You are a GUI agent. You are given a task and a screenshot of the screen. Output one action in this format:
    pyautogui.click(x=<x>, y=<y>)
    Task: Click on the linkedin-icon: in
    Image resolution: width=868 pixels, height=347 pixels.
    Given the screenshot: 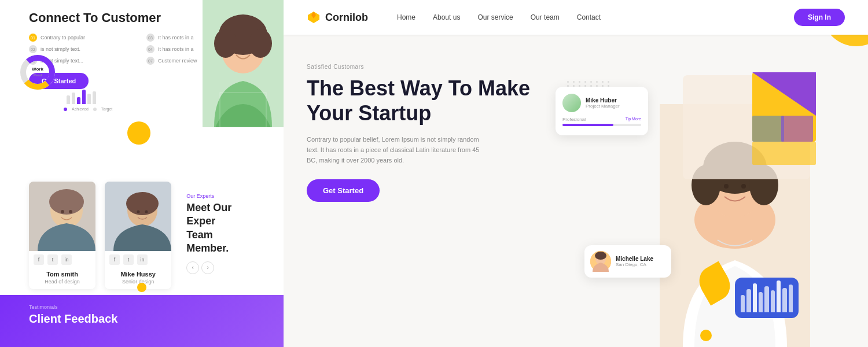 What is the action you would take?
    pyautogui.click(x=67, y=260)
    